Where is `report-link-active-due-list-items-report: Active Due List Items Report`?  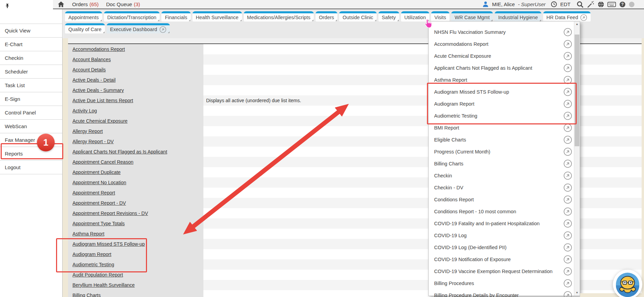 report-link-active-due-list-items-report: Active Due List Items Report is located at coordinates (103, 100).